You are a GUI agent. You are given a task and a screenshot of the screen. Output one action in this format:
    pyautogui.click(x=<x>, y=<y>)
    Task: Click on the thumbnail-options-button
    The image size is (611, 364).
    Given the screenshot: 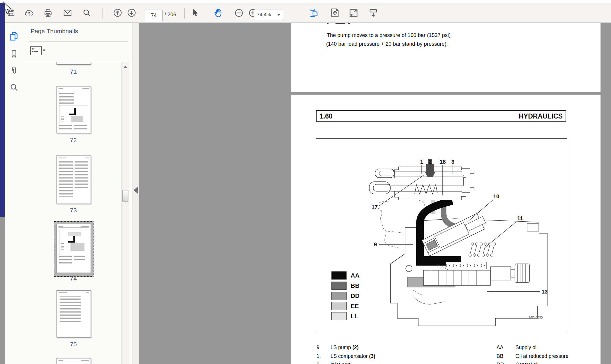 What is the action you would take?
    pyautogui.click(x=36, y=51)
    